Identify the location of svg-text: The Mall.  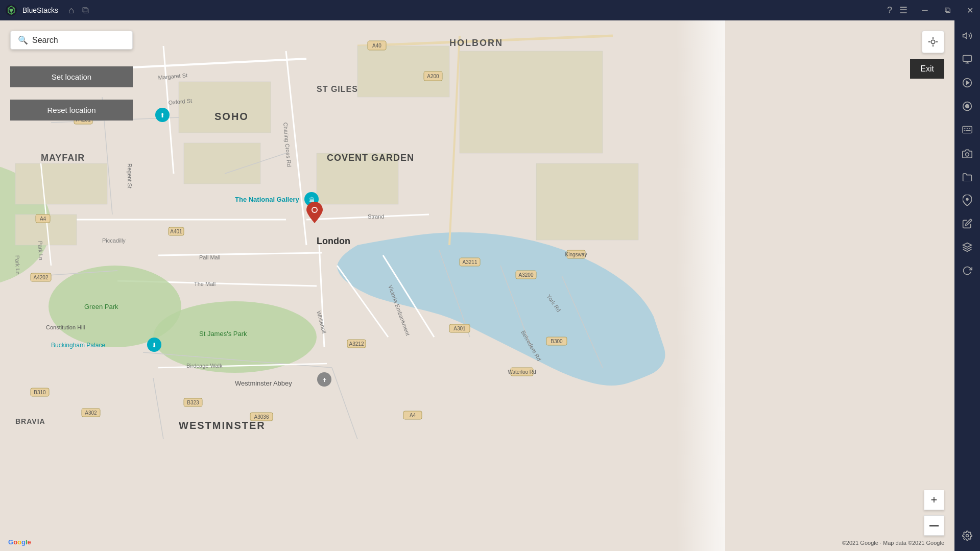
(205, 284).